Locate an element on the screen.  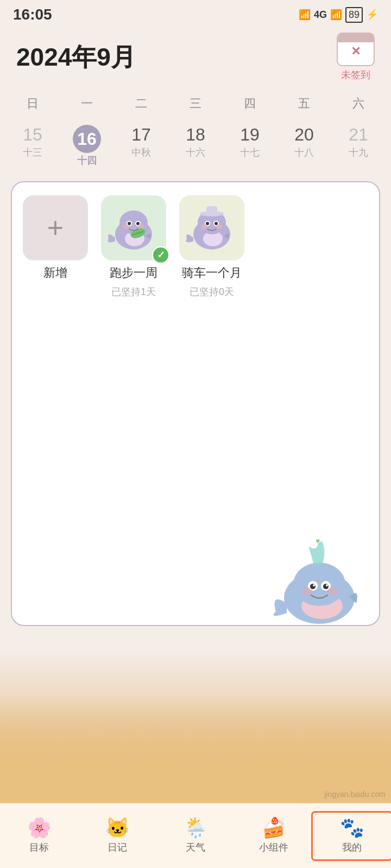
status-bar: 16:05 📶 4G 📶 89 ⚡ is located at coordinates (195, 14).